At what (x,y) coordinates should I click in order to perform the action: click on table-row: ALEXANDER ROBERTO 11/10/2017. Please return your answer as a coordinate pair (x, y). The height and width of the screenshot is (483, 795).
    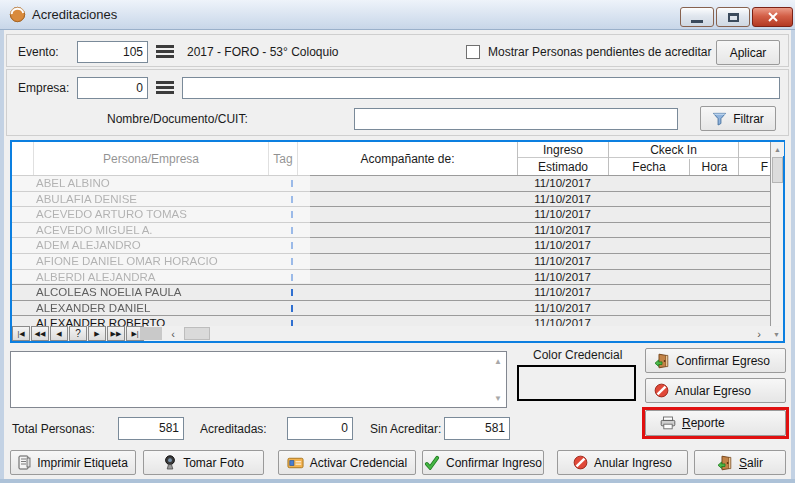
    Looking at the image, I should click on (391, 321).